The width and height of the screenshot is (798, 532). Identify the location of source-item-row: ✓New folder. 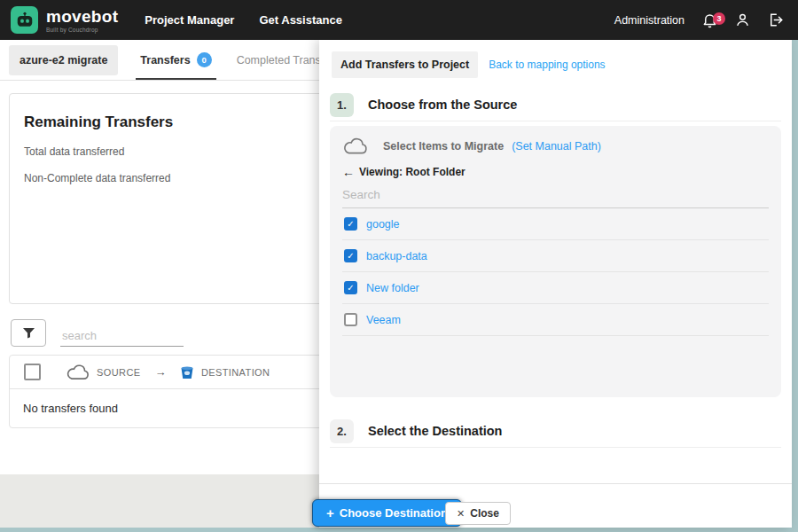
(555, 288).